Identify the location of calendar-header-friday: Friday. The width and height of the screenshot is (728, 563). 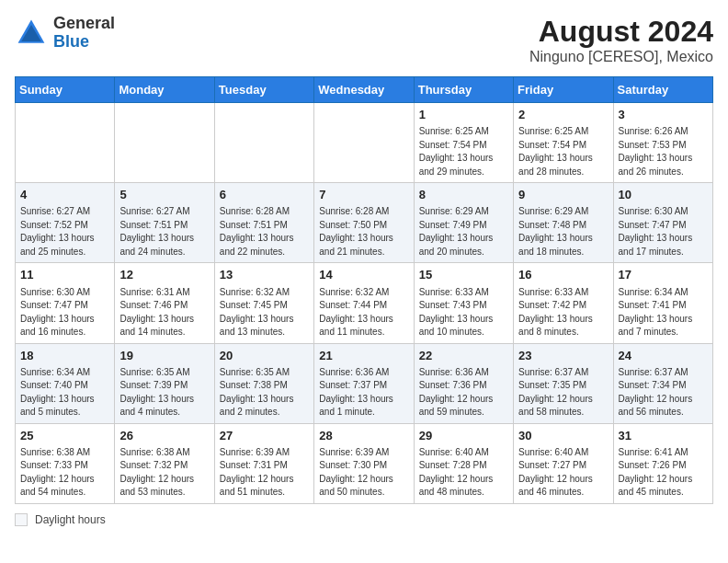
(563, 90).